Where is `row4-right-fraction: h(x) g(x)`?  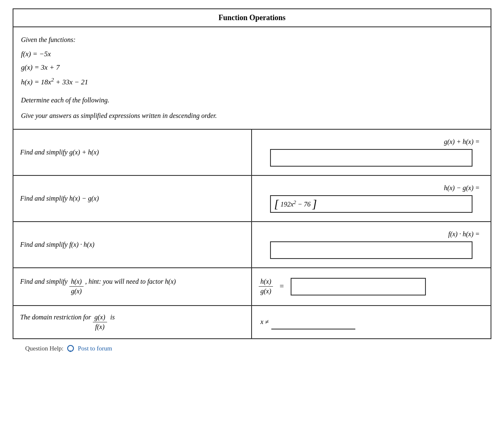 row4-right-fraction: h(x) g(x) is located at coordinates (266, 286).